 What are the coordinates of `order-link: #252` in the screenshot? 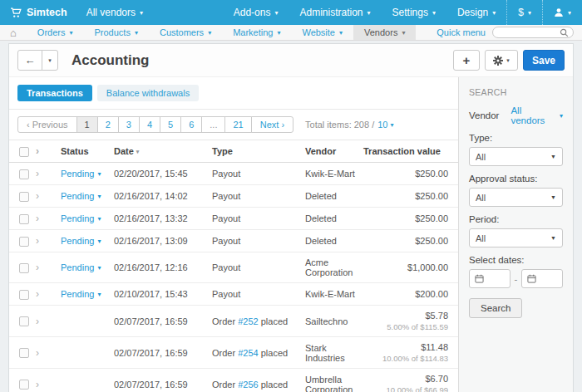 It's located at (248, 321).